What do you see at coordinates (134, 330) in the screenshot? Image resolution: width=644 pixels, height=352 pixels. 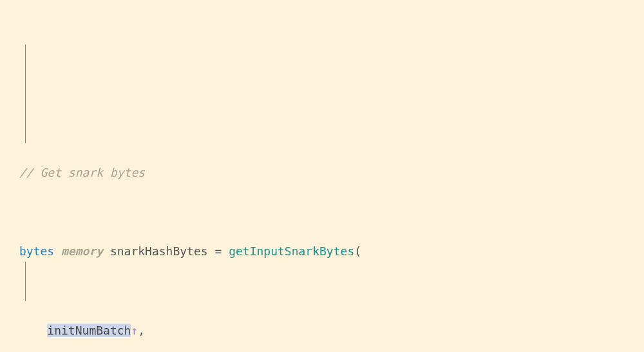 I see `up-arrow-icon: ↑` at bounding box center [134, 330].